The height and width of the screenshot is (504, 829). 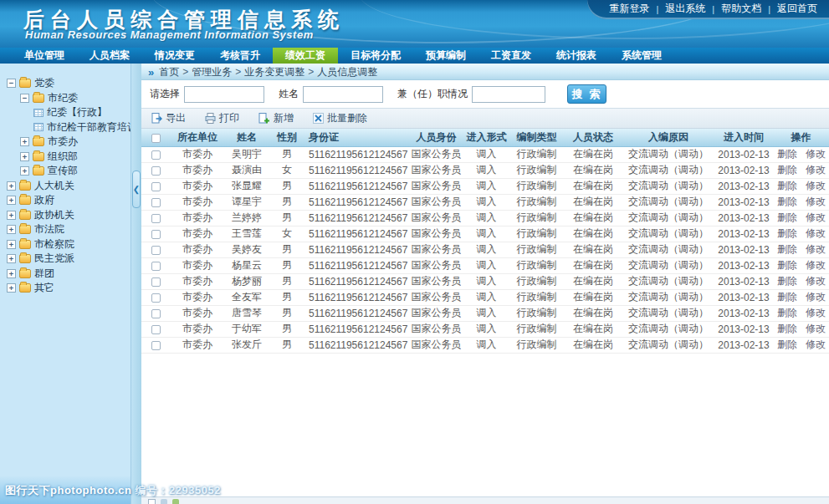 I want to click on sidebar-item: +宣传部, so click(x=65, y=171).